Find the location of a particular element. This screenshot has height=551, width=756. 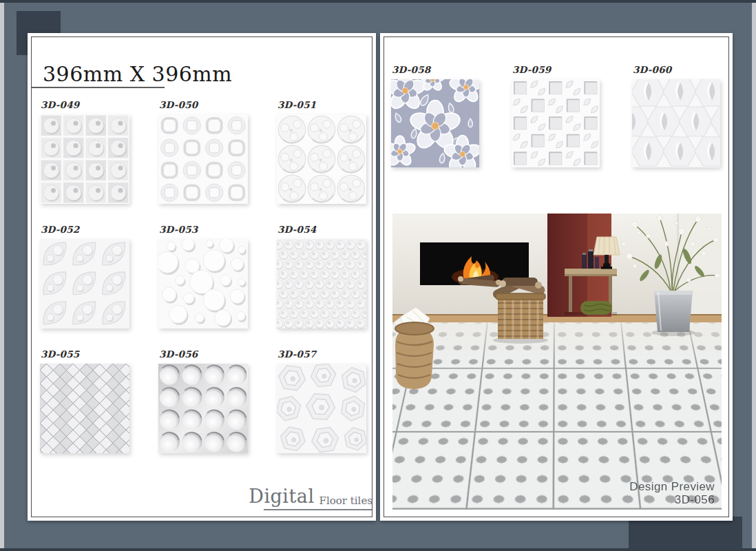

wicker-basket is located at coordinates (414, 349).